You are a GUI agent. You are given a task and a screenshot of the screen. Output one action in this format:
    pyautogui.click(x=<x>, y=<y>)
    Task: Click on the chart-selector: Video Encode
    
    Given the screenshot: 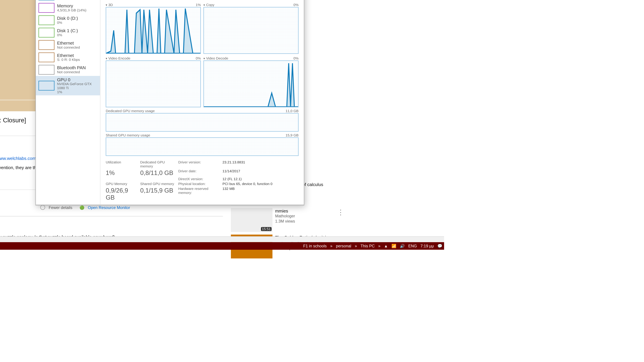 What is the action you would take?
    pyautogui.click(x=118, y=58)
    